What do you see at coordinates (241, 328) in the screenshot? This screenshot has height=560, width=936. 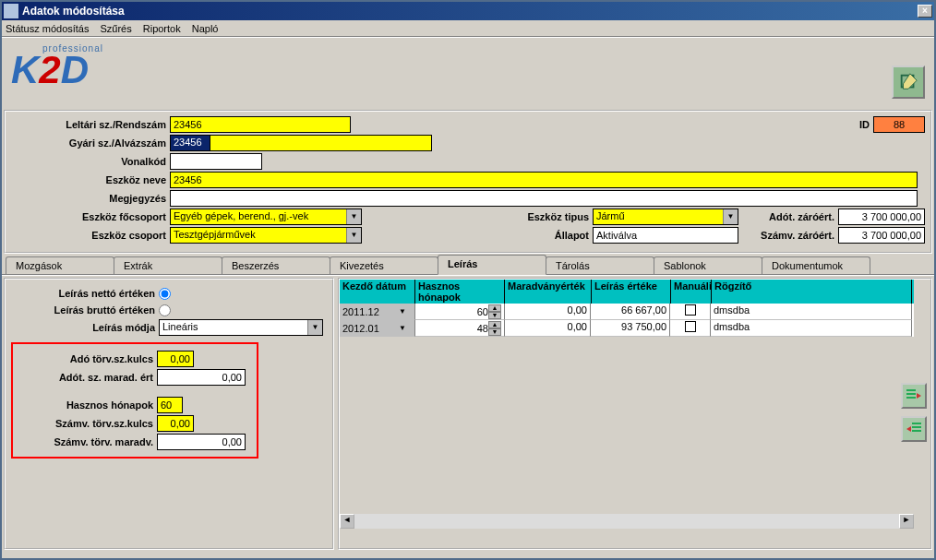 I see `combo-modja: Lineáris ▼` at bounding box center [241, 328].